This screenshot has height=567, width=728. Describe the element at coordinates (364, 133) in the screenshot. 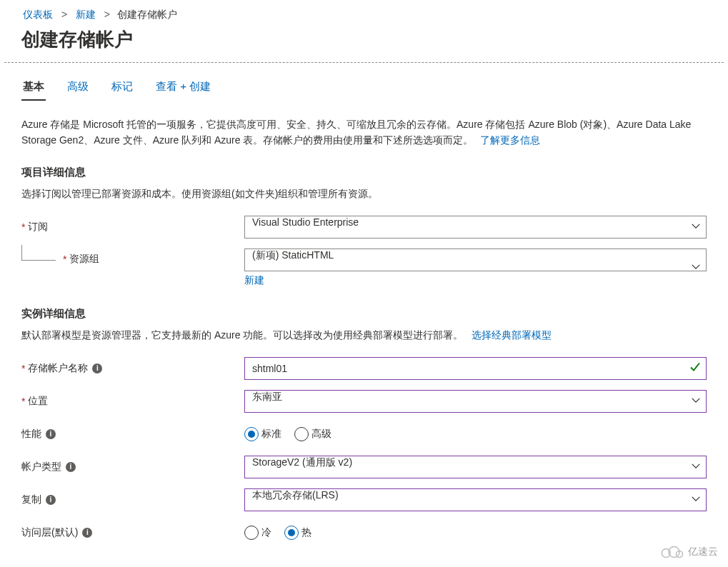

I see `intro-text: Azure 存储是 Microsoft 托管的一项服务，它提供高度可用、安全、持…` at that location.